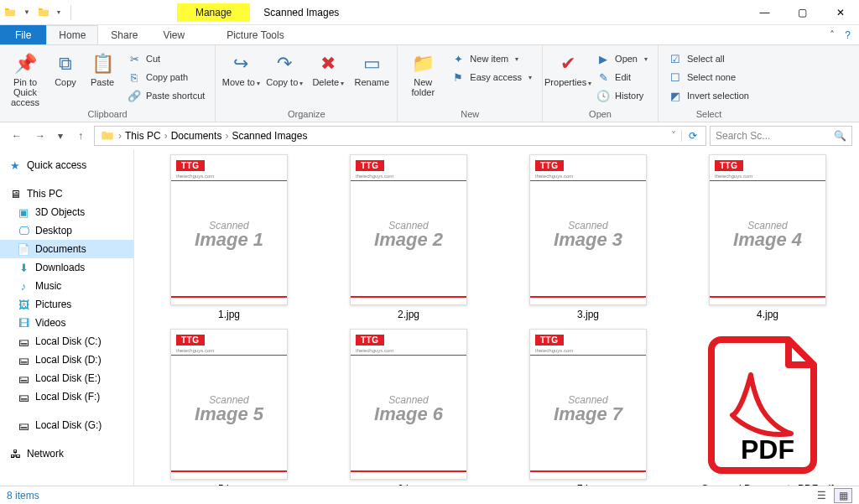 This screenshot has width=859, height=504. What do you see at coordinates (821, 496) in the screenshot?
I see `details-view-button: ☰` at bounding box center [821, 496].